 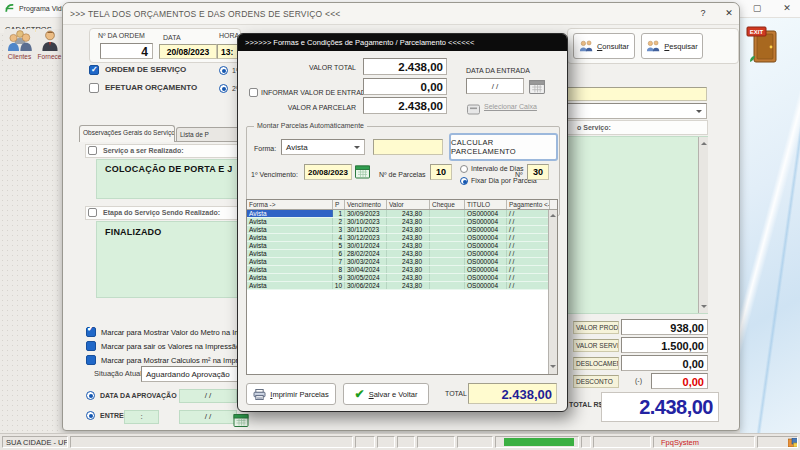 What do you see at coordinates (291, 394) in the screenshot?
I see `imprimir-parcelas-button: Imprimir Parcelas` at bounding box center [291, 394].